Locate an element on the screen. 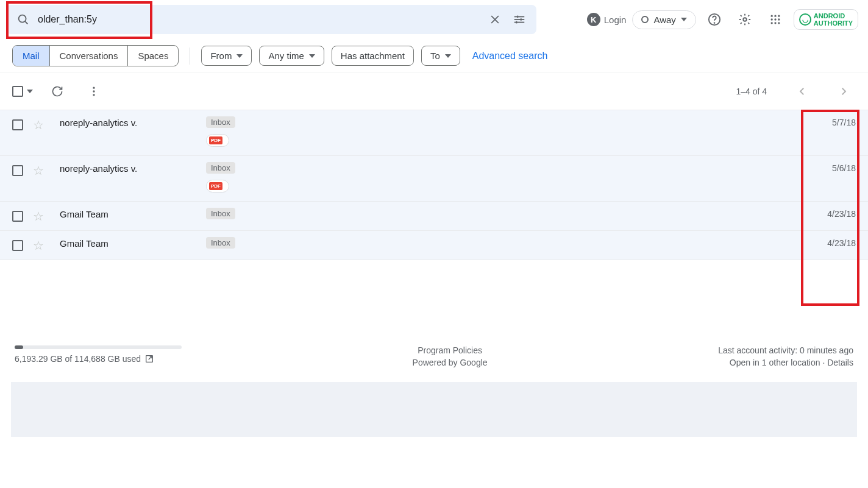 This screenshot has height=488, width=868. segment-conversations: Conversations is located at coordinates (89, 56).